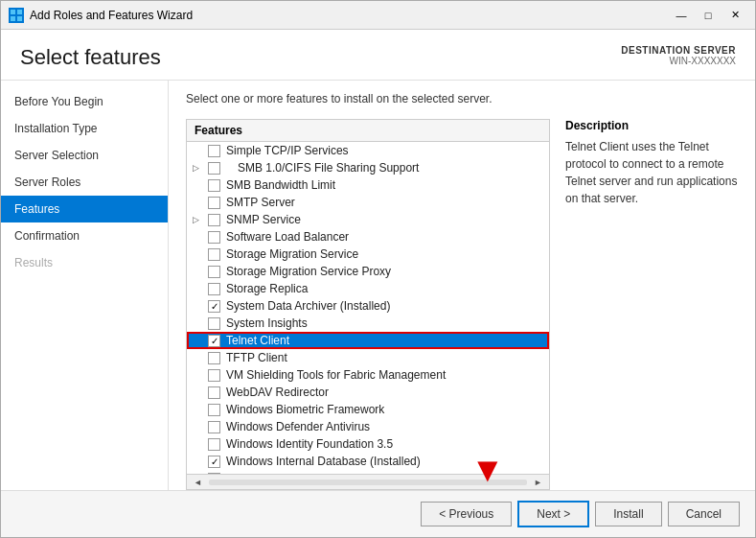 This screenshot has width=756, height=538. Describe the element at coordinates (84, 236) in the screenshot. I see `sidebar-item-confirmation: Confirmation` at that location.